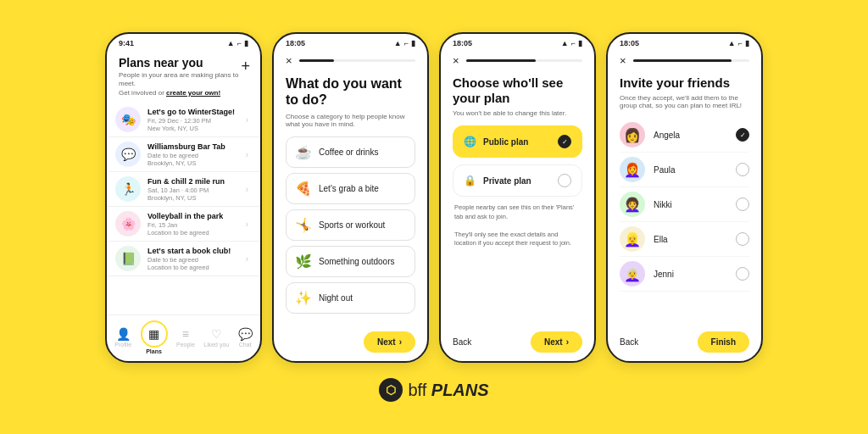 This screenshot has height=434, width=868. Describe the element at coordinates (517, 59) in the screenshot. I see `phone3-topbar: ×` at that location.